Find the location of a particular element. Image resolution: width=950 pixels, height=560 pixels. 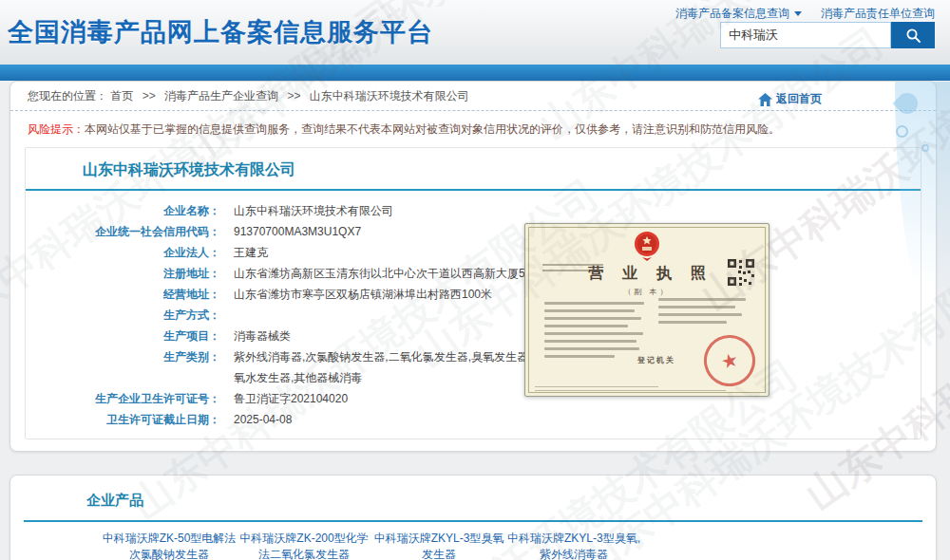

risk-notice-label: 风险提示： is located at coordinates (56, 129).